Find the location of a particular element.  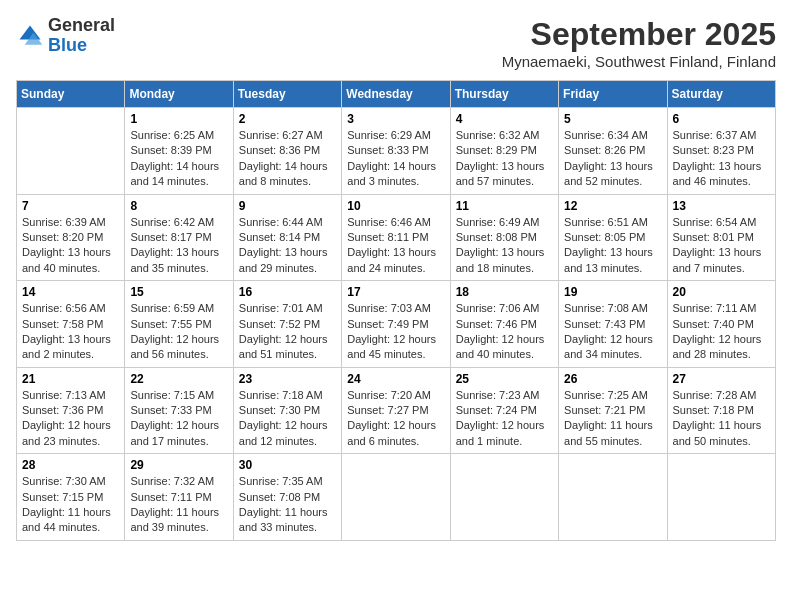

calendar-cell: 3Sunrise: 6:29 AM Sunset: 8:33 PM Daylig… is located at coordinates (396, 152).